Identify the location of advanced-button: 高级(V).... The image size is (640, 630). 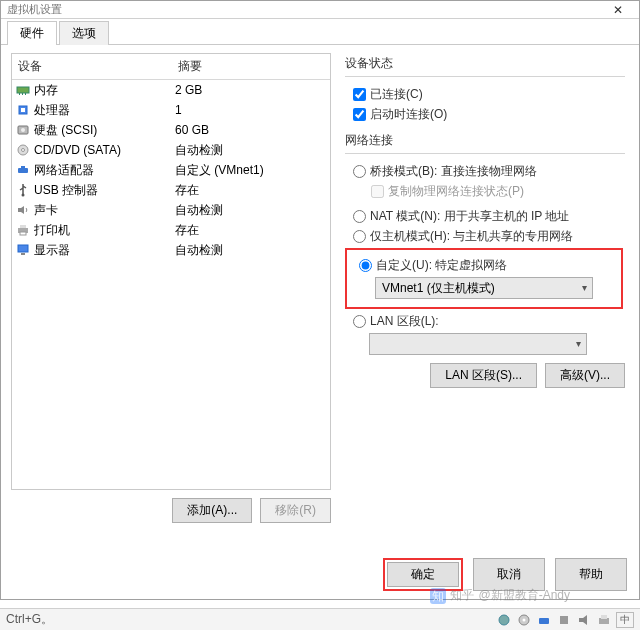
(585, 376).